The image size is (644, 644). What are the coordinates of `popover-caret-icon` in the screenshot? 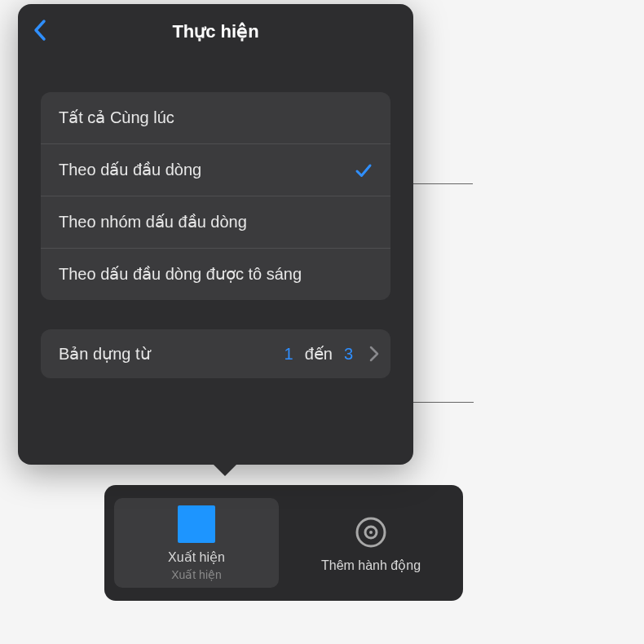 It's located at (225, 470).